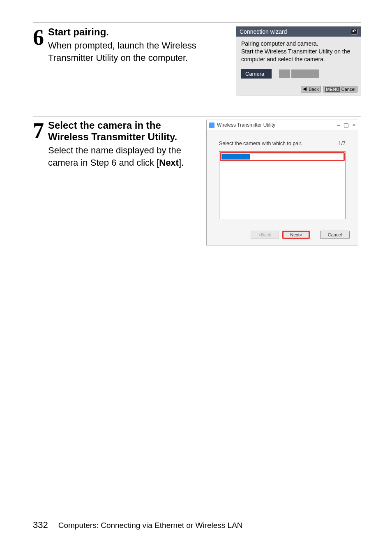  I want to click on close-icon: ×, so click(354, 125).